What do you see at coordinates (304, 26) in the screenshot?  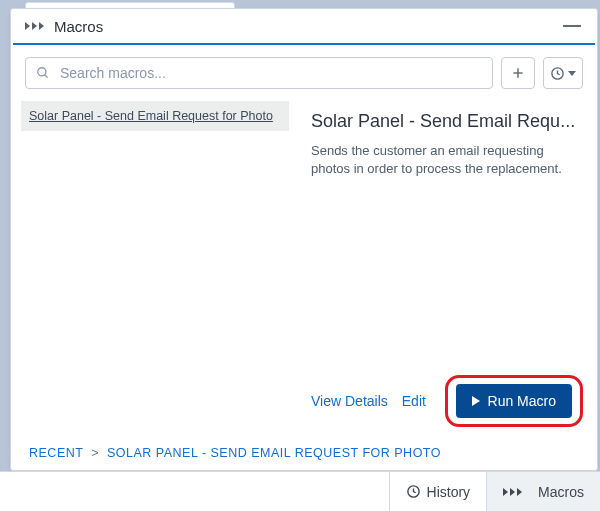 I see `panel-header: Macros` at bounding box center [304, 26].